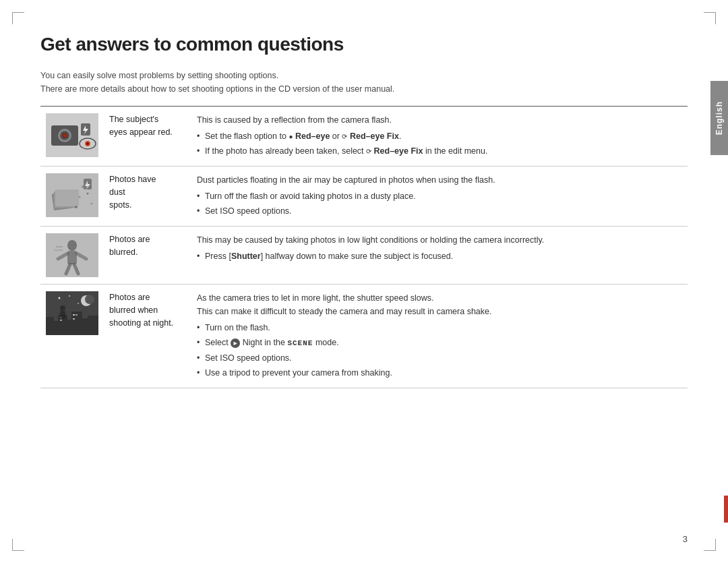 Image resolution: width=728 pixels, height=563 pixels. What do you see at coordinates (439, 256) in the screenshot?
I see `list-item: Press [Shutter] halfway down to make sur…` at bounding box center [439, 256].